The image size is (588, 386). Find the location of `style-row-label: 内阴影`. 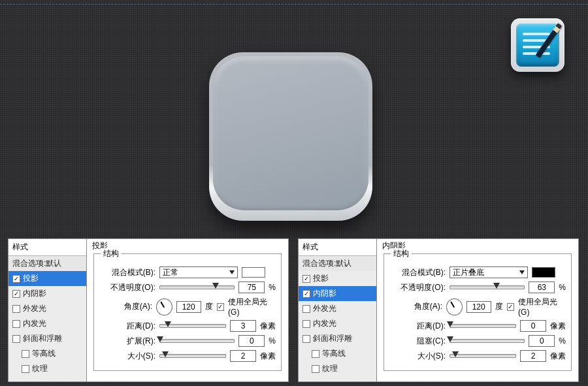

style-row-label: 内阴影 is located at coordinates (35, 294).